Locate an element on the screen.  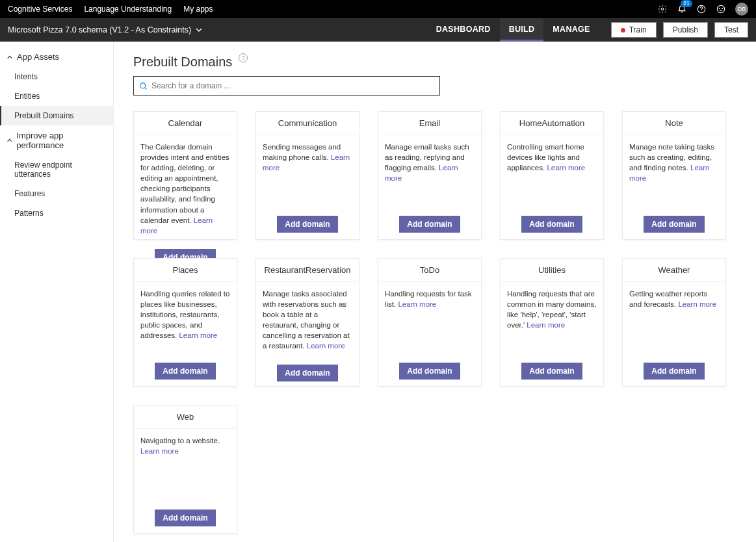
subbar-right: DASHBOARD BUILD MANAGE Train Publish Tes… is located at coordinates (588, 30).